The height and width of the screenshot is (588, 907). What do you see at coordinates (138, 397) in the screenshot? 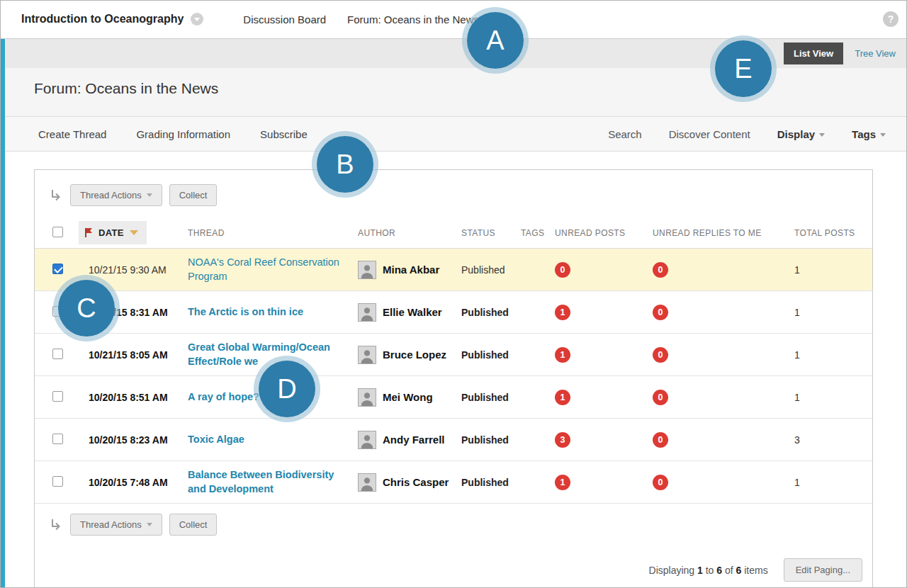
I see `thread-date: 10/20/15 8:51 AM` at bounding box center [138, 397].